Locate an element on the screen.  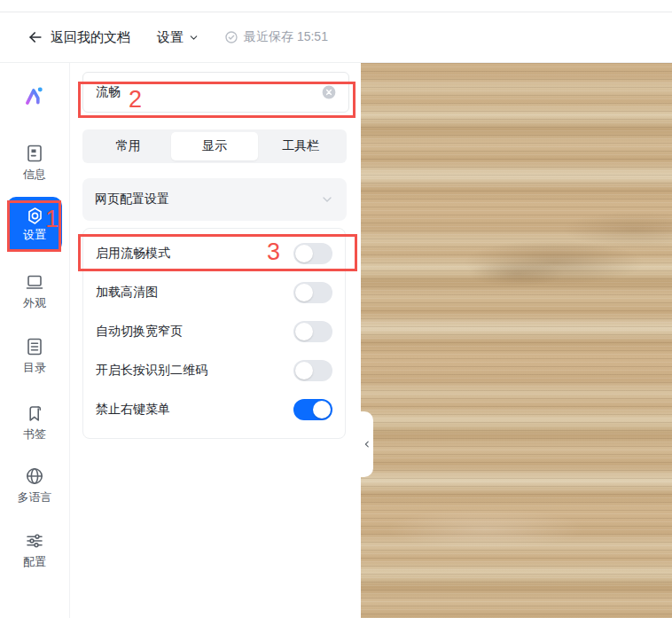
tab-toolbar: 工具栏 is located at coordinates (301, 146).